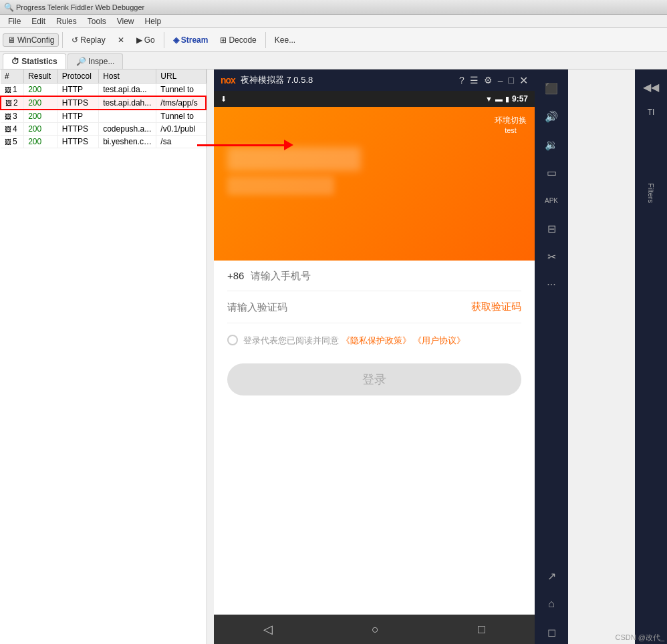  What do you see at coordinates (128, 116) in the screenshot?
I see `cell-host` at bounding box center [128, 116].